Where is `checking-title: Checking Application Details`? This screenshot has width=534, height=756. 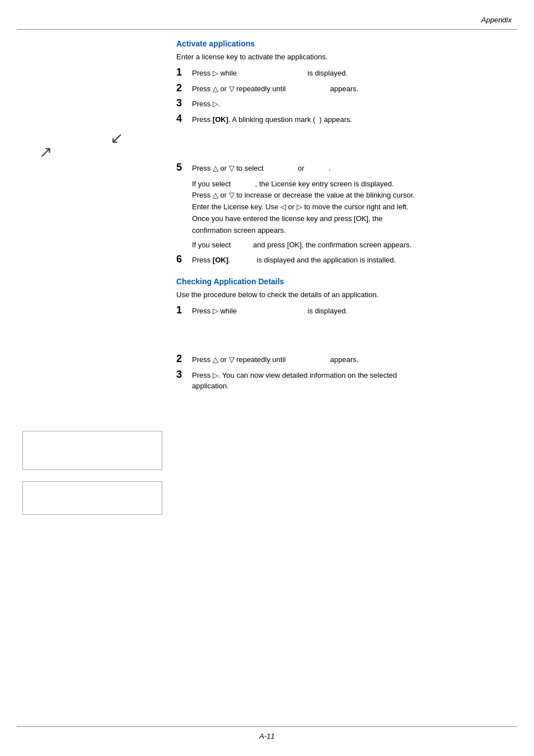 checking-title: Checking Application Details is located at coordinates (347, 281).